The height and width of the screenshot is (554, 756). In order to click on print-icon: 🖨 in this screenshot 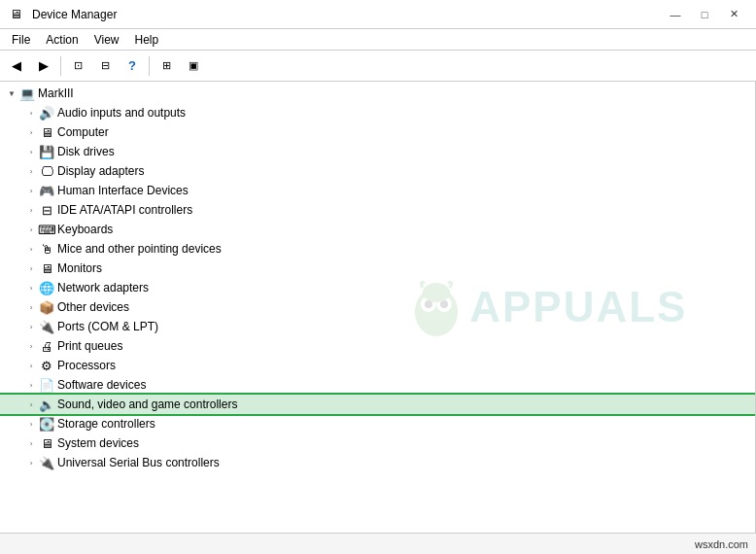, I will do `click(47, 346)`.